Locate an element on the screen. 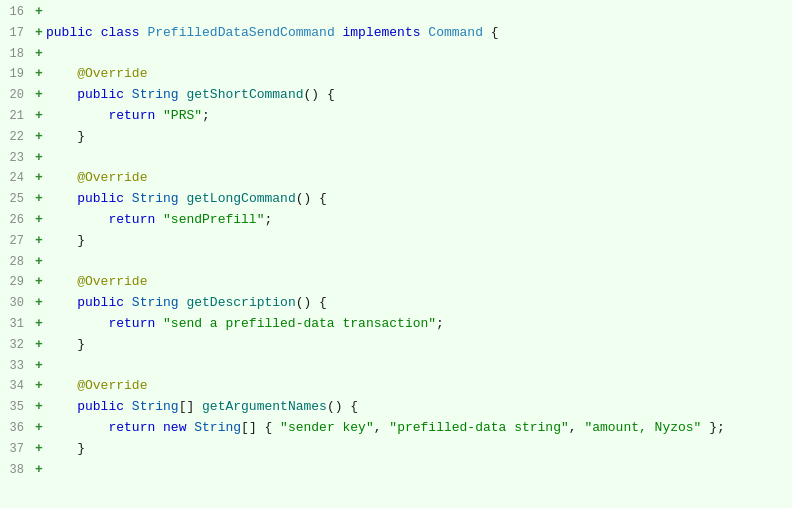 The width and height of the screenshot is (792, 508). code-line: 18+ is located at coordinates (396, 54).